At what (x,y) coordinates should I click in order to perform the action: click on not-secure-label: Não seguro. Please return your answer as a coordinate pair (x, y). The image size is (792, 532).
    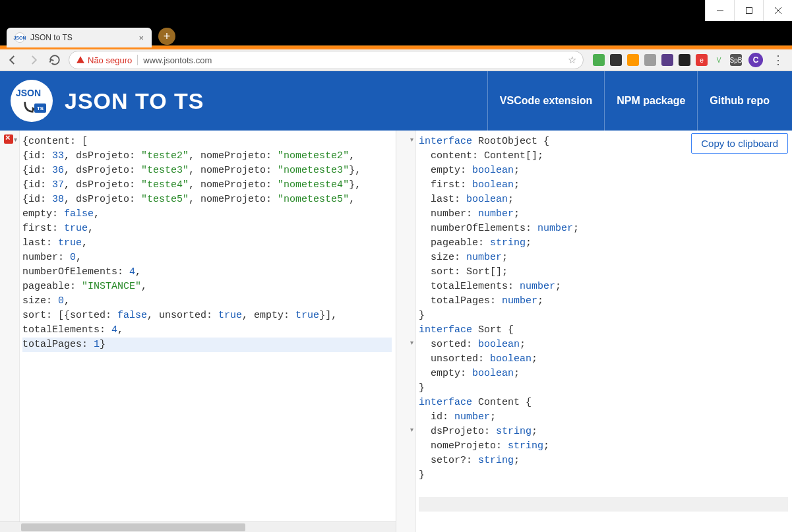
    Looking at the image, I should click on (109, 61).